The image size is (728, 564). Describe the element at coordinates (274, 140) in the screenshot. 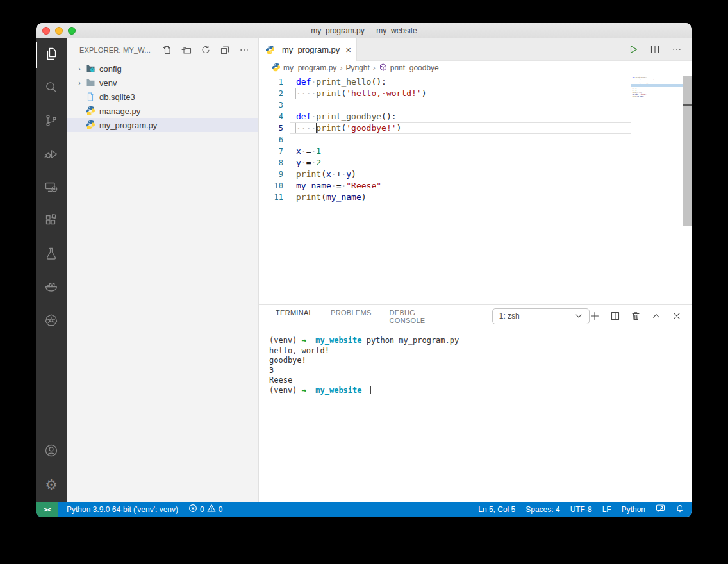

I see `line-number: 6` at that location.